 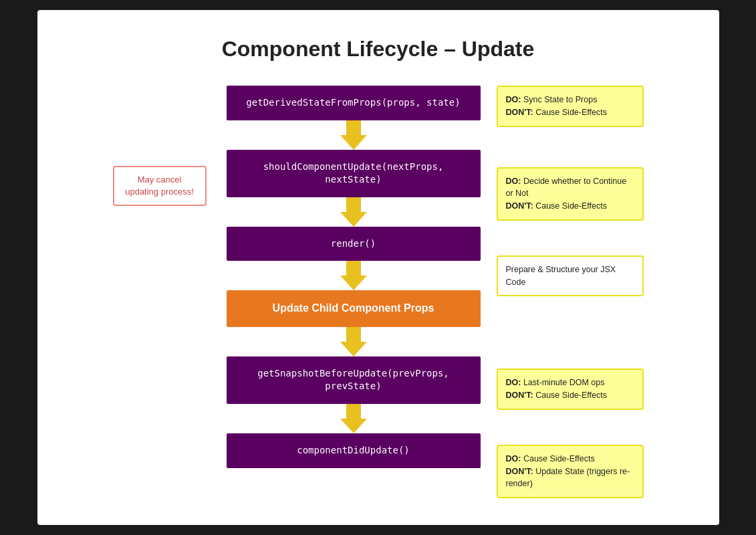 I want to click on right-note-5: DO: Cause Side-Effects DON'T: Update Sta…, so click(x=570, y=471).